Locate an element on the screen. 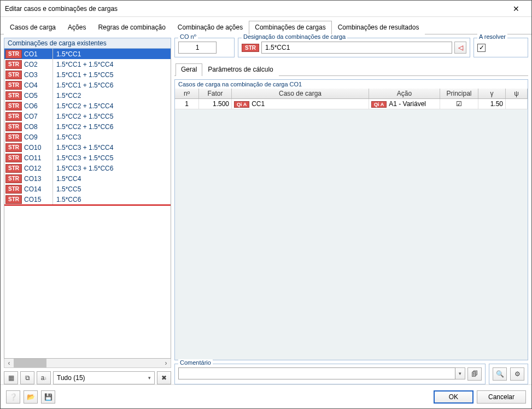  combo-desc: 1.5*CC1 + 1.5*CC4 is located at coordinates (114, 65).